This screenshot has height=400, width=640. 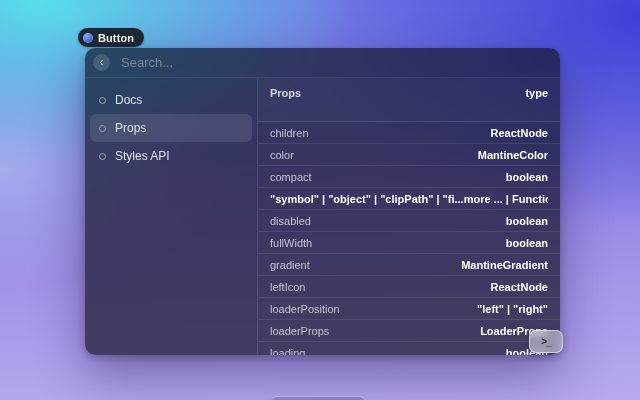 I want to click on prop-name: disabled, so click(x=290, y=221).